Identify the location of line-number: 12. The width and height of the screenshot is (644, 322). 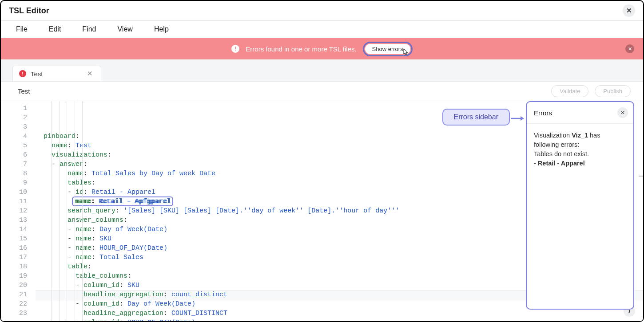
(18, 211).